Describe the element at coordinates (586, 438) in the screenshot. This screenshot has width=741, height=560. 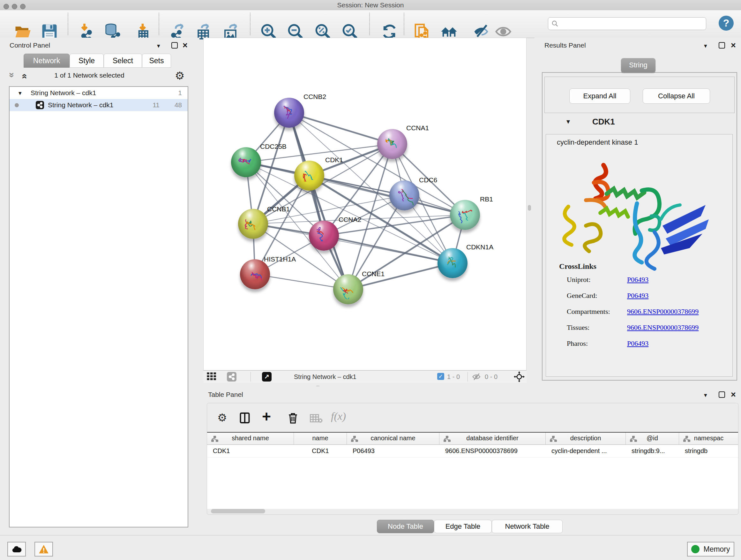
I see `column-header-description: description` at that location.